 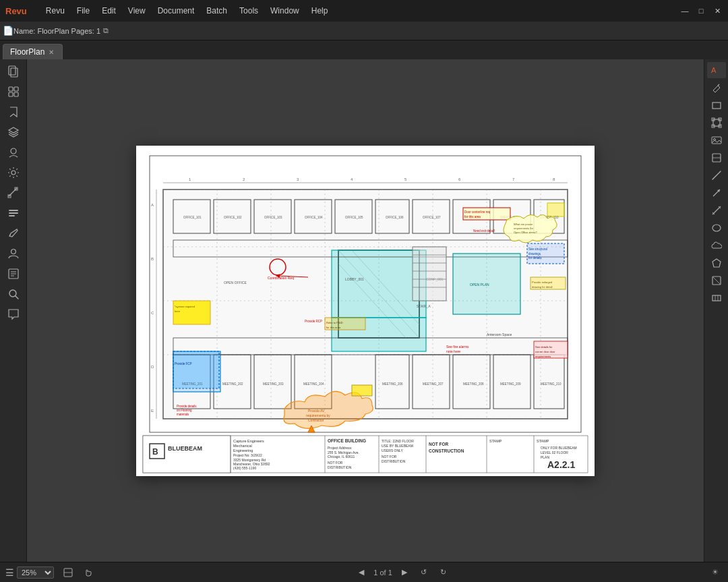 What do you see at coordinates (68, 573) in the screenshot?
I see `view-mode-button` at bounding box center [68, 573].